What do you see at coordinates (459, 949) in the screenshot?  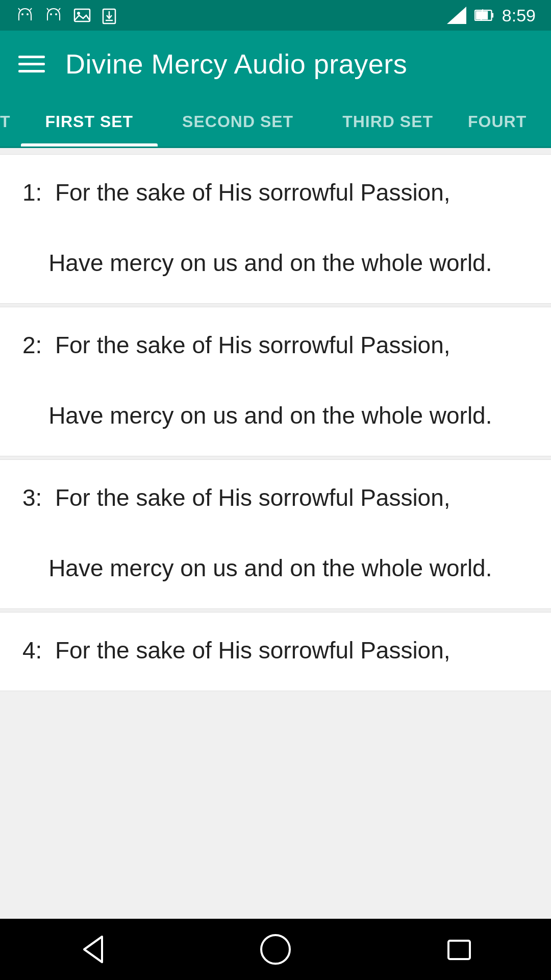 I see `recents-button` at bounding box center [459, 949].